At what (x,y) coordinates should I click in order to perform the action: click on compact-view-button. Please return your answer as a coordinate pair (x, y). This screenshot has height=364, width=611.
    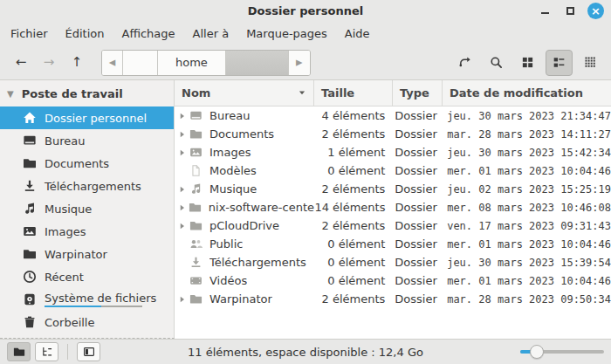
    Looking at the image, I should click on (590, 63).